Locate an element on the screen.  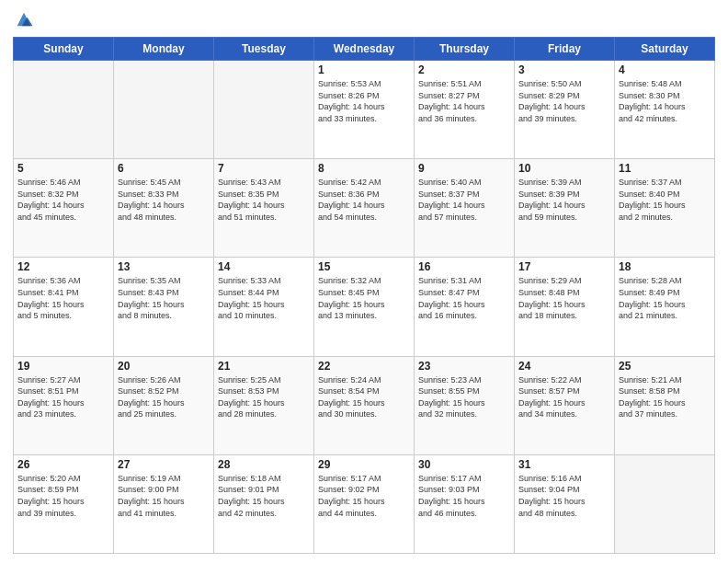
day-number: 17 is located at coordinates (564, 267).